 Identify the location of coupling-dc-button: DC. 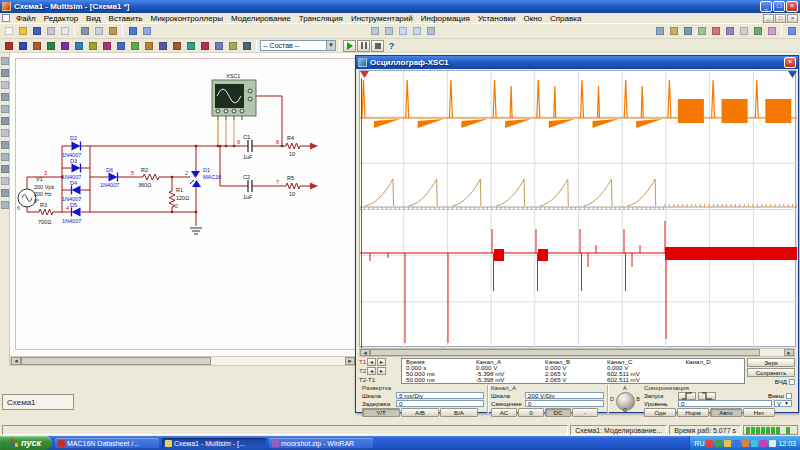
(558, 412).